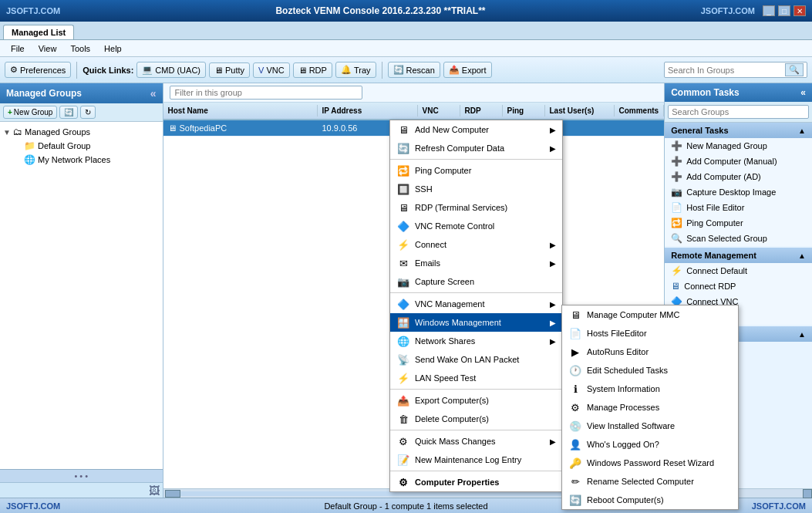  I want to click on ctx-connect: ⚡ Connect ▶, so click(477, 245).